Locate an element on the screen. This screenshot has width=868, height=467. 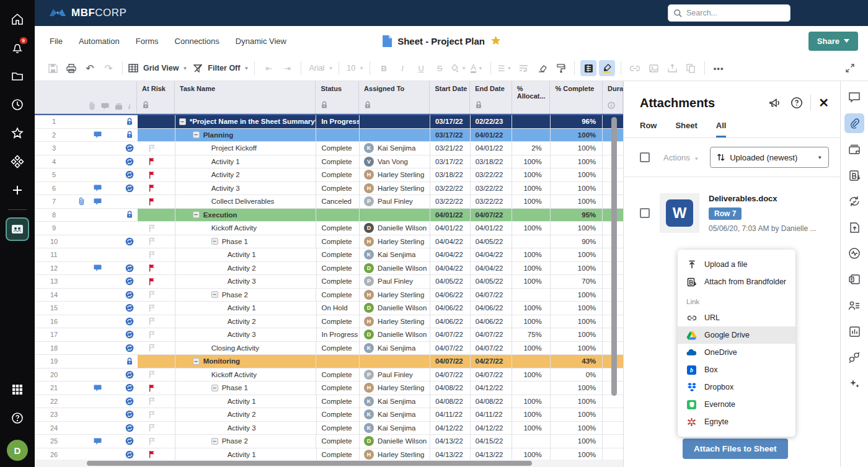
browse-folder-icon is located at coordinates (17, 76).